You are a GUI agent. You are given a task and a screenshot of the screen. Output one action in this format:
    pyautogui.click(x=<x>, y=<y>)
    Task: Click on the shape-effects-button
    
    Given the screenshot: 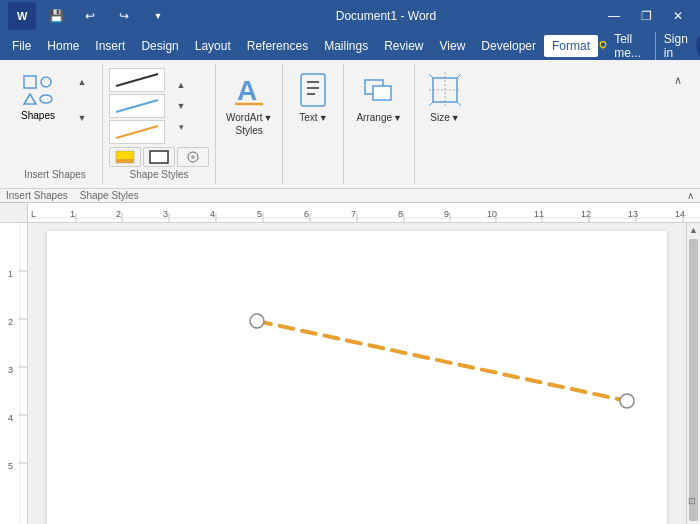 What is the action you would take?
    pyautogui.click(x=193, y=157)
    